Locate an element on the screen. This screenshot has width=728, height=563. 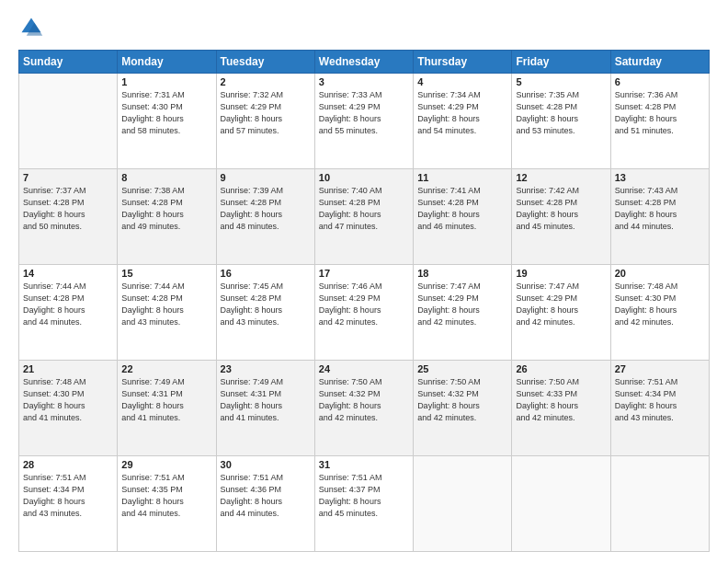
logo is located at coordinates (33, 28).